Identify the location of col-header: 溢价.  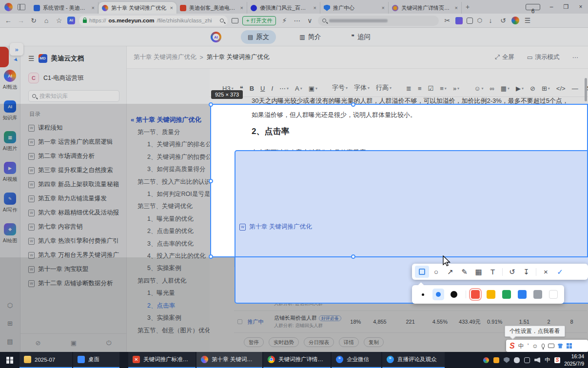
(360, 262).